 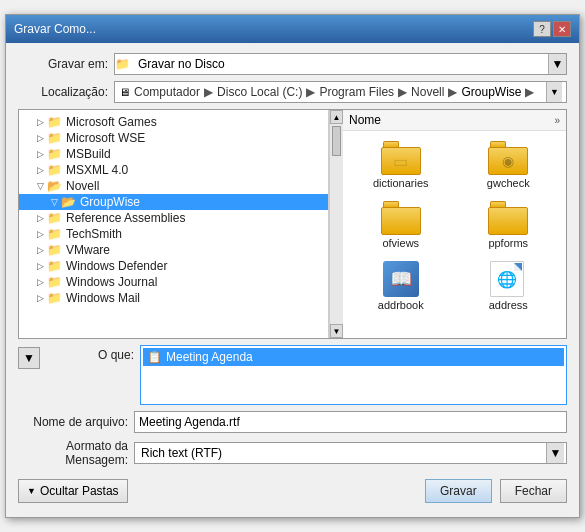 What do you see at coordinates (174, 250) in the screenshot?
I see `tree-item-vmware: ▷ 📁 VMware` at bounding box center [174, 250].